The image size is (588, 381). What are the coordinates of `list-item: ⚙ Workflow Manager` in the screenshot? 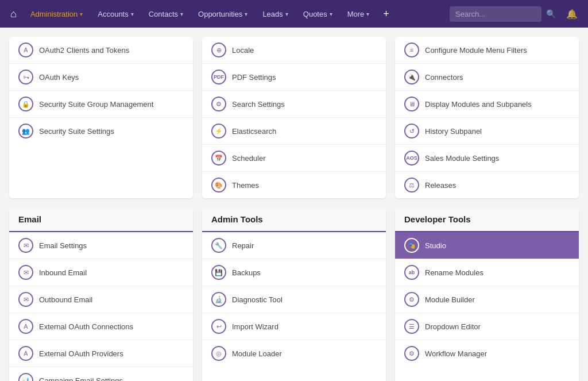 It's located at (487, 353).